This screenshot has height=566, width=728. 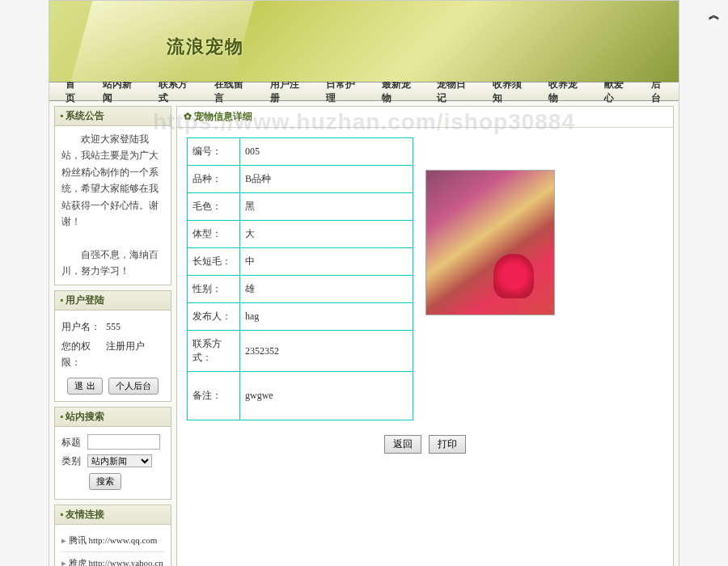 I want to click on search-panel: 站内搜索 标题 类别 站内新闻 搜索, so click(x=113, y=454).